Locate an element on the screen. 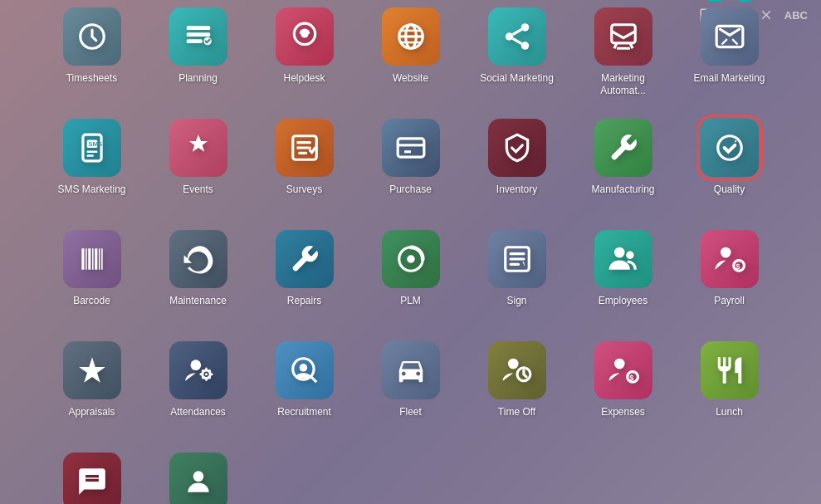  app-item-payroll: $Payroll is located at coordinates (730, 277).